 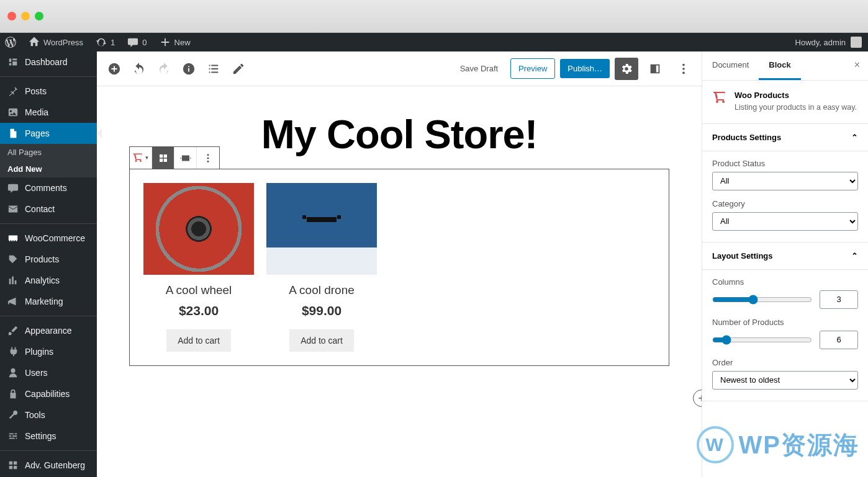 I want to click on comments-link: 0, so click(x=137, y=42).